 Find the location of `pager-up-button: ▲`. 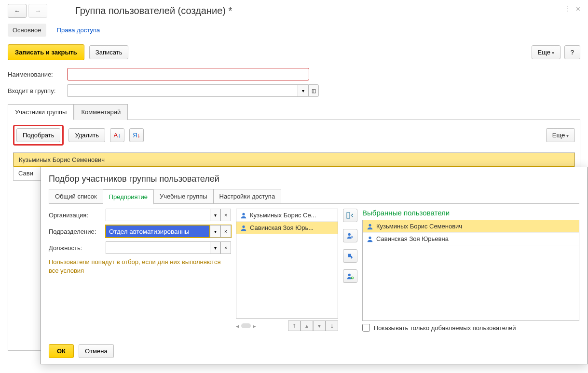

pager-up-button: ▲ is located at coordinates (307, 326).